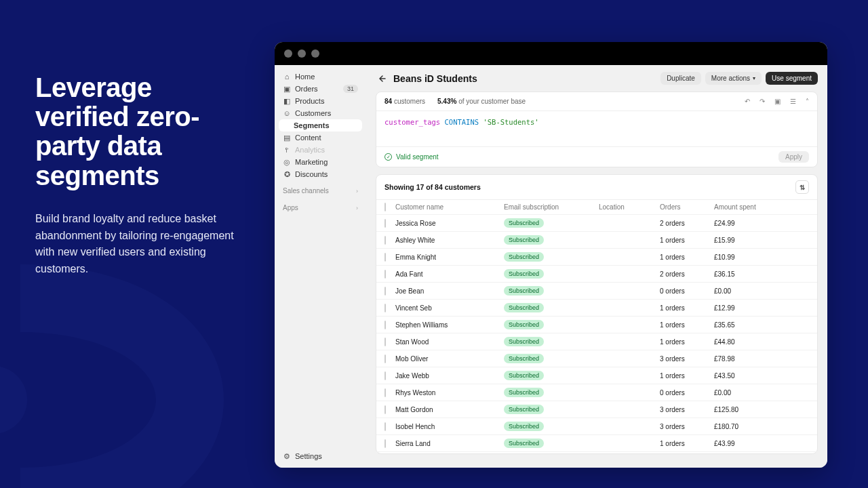 The height and width of the screenshot is (488, 868). I want to click on nav-segments: Segments, so click(320, 125).